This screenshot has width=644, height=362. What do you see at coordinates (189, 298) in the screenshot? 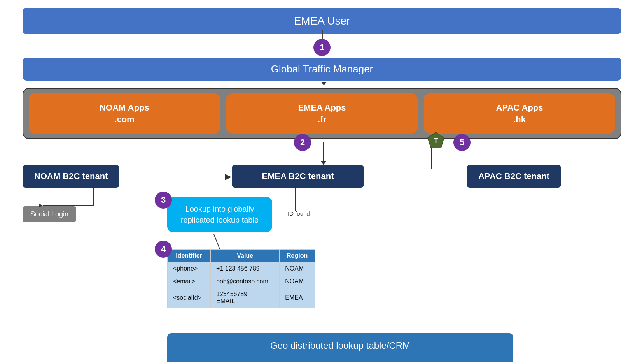
I see `table-cell-2-0: <socialId>` at bounding box center [189, 298].